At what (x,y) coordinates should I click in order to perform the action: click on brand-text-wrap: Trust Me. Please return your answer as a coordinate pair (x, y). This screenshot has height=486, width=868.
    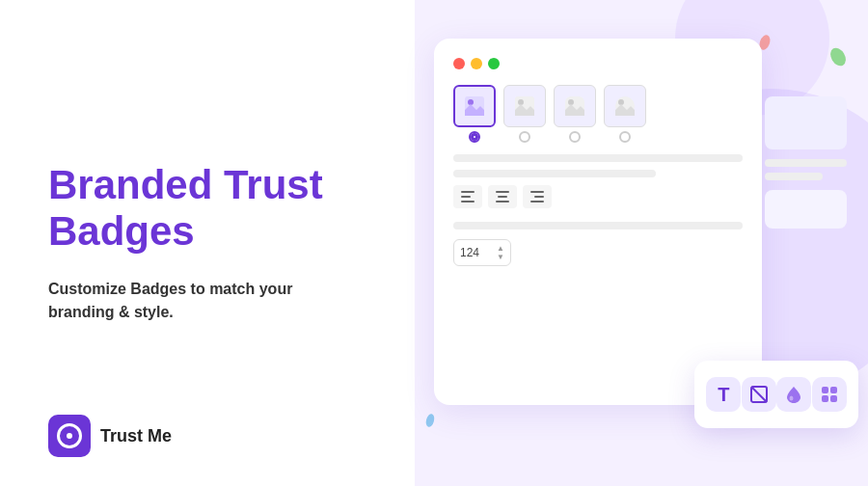
    Looking at the image, I should click on (136, 436).